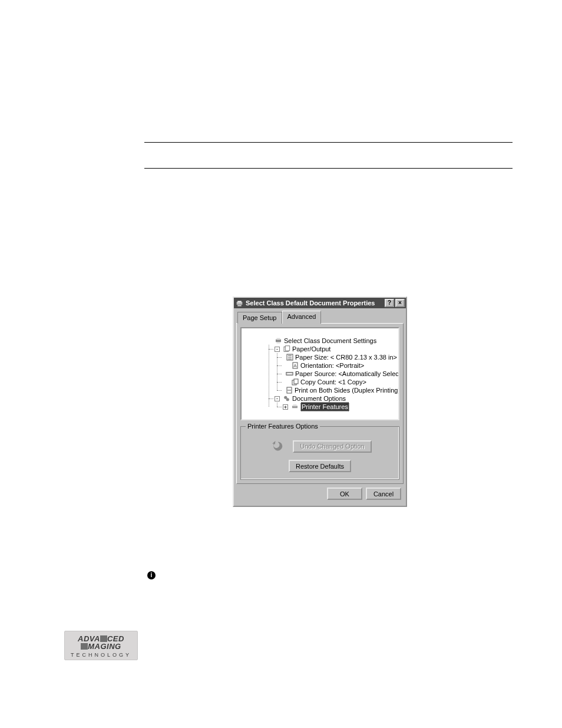 This screenshot has height=728, width=562. Describe the element at coordinates (400, 303) in the screenshot. I see `close-button: ×` at that location.